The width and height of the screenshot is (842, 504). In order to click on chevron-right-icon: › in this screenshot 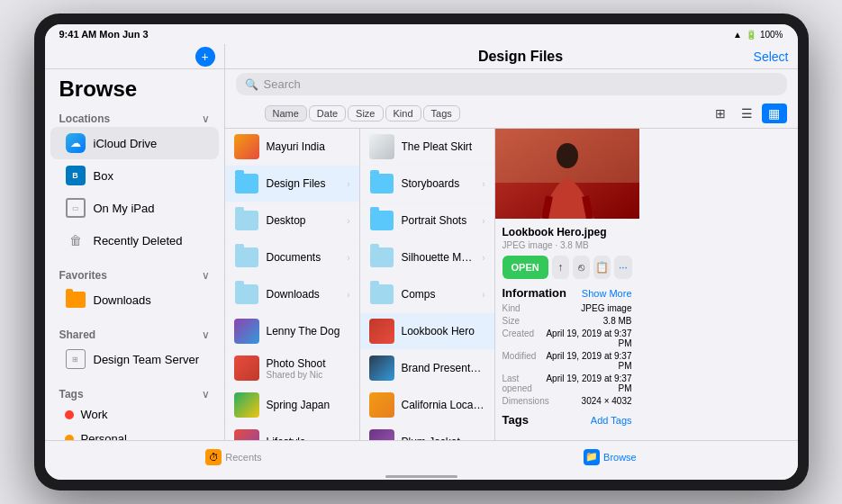, I will do `click(483, 221)`.